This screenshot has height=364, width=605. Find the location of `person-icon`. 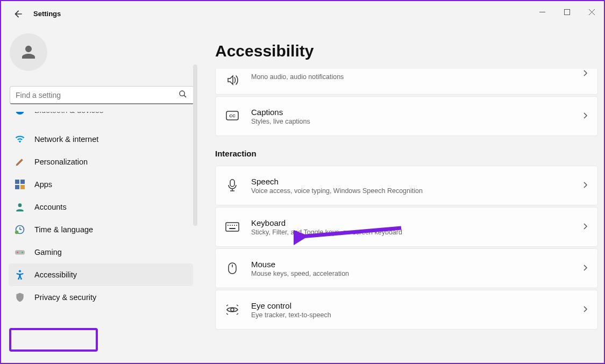

person-icon is located at coordinates (20, 207).